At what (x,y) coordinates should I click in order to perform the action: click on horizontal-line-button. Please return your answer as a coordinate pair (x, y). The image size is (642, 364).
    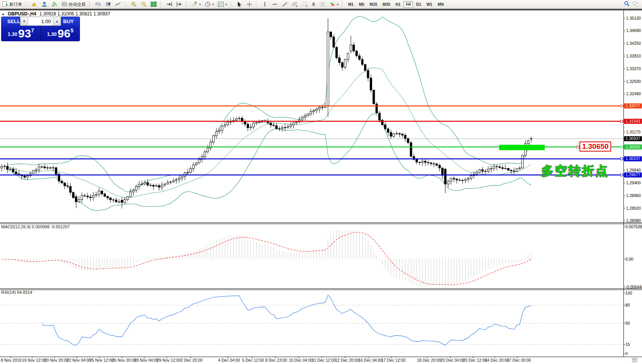
    Looking at the image, I should click on (275, 4).